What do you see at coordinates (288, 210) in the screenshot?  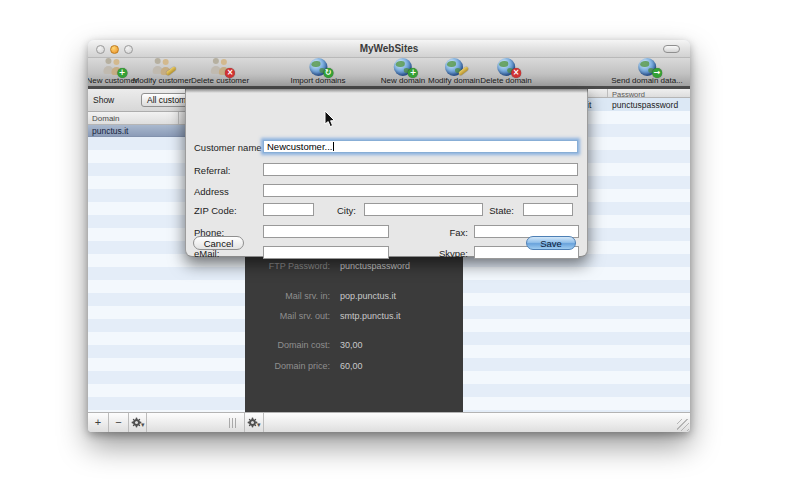 I see `zip-input` at bounding box center [288, 210].